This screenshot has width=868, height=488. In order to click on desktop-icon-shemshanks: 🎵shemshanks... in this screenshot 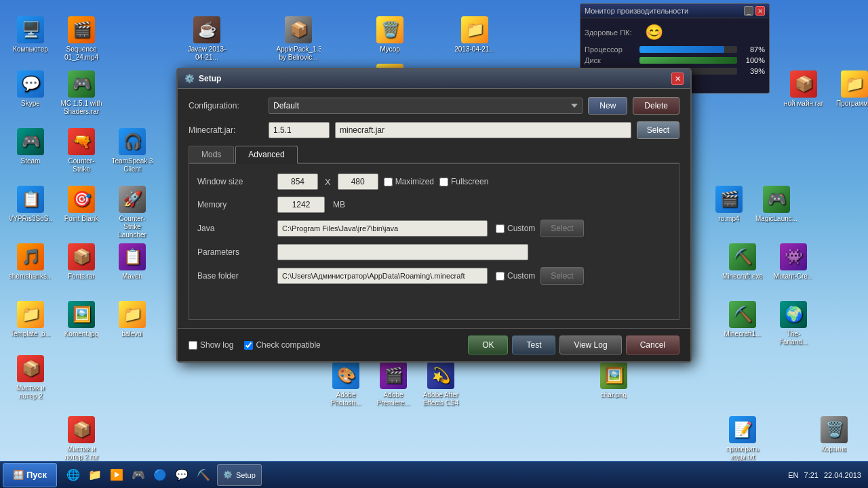, I will do `click(31, 262)`.